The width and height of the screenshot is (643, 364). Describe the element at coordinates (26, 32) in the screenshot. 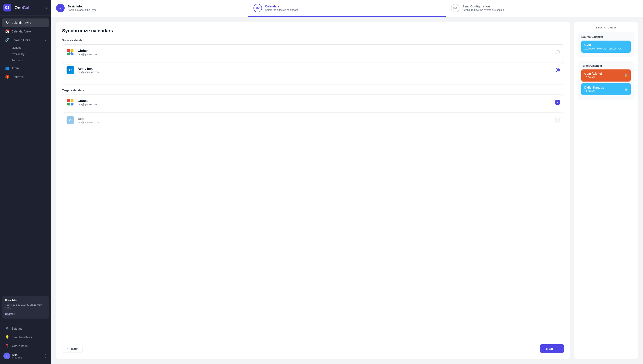

I see `sidebar-item-calendar-view: 📅 Calendar View` at that location.